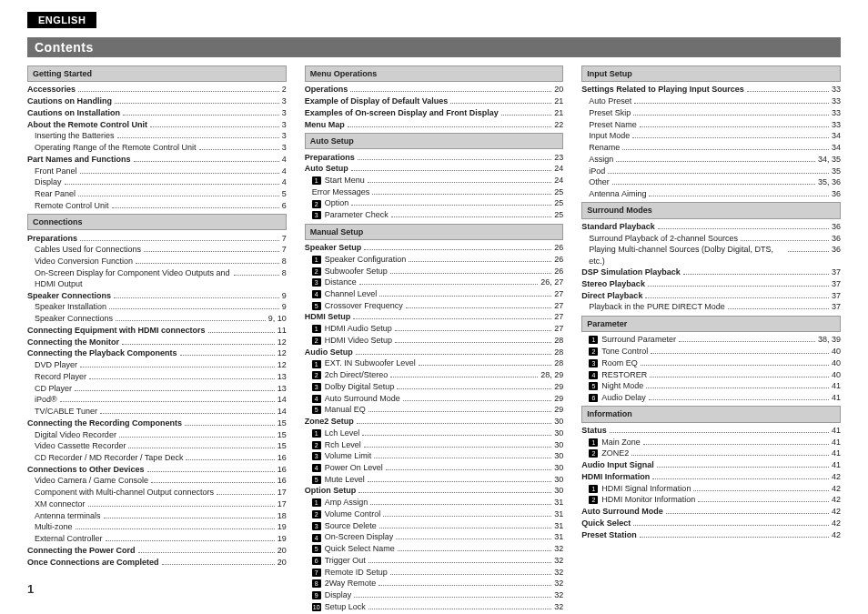 The image size is (868, 614). Describe the element at coordinates (712, 136) in the screenshot. I see `toc-entry: Input Mode34` at that location.